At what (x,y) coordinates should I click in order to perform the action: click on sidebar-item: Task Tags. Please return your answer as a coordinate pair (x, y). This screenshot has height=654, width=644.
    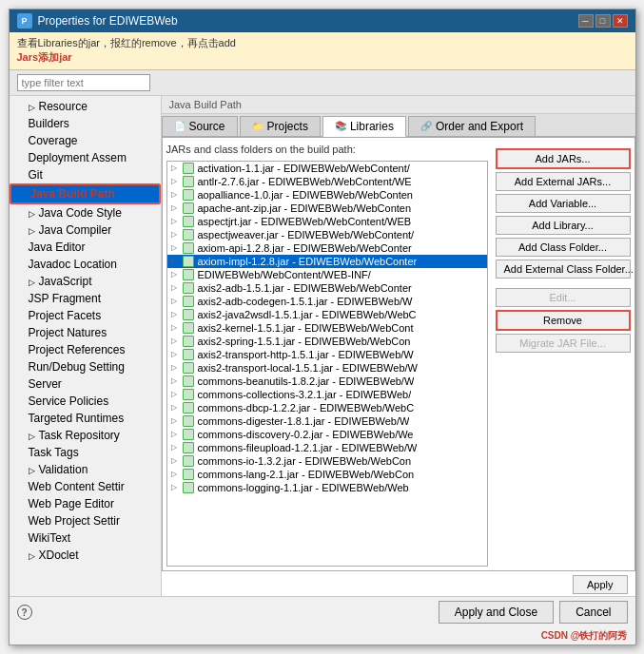
    Looking at the image, I should click on (86, 452).